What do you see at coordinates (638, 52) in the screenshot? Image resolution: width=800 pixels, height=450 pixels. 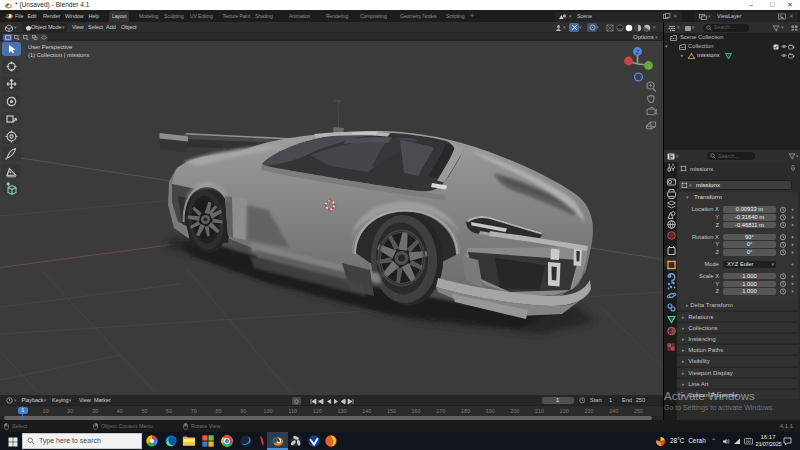 I see `svg-text: Z` at bounding box center [638, 52].